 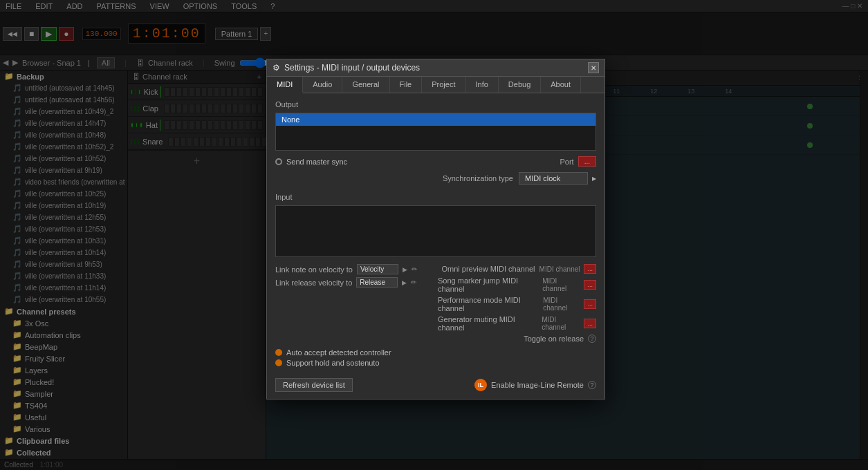 What do you see at coordinates (354, 303) in the screenshot?
I see `left-controls: Link note on velocity to Velocity ▶ ✏ Li…` at bounding box center [354, 303].